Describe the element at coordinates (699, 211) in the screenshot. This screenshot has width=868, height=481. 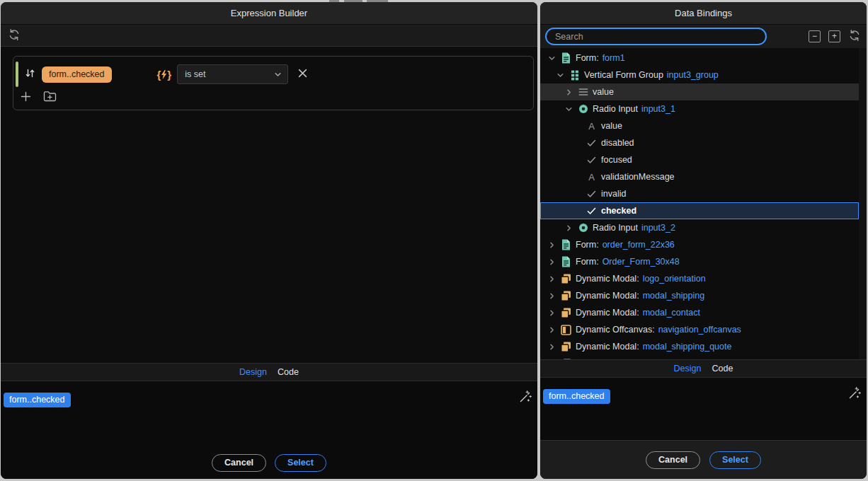
I see `tree-row: checked` at that location.